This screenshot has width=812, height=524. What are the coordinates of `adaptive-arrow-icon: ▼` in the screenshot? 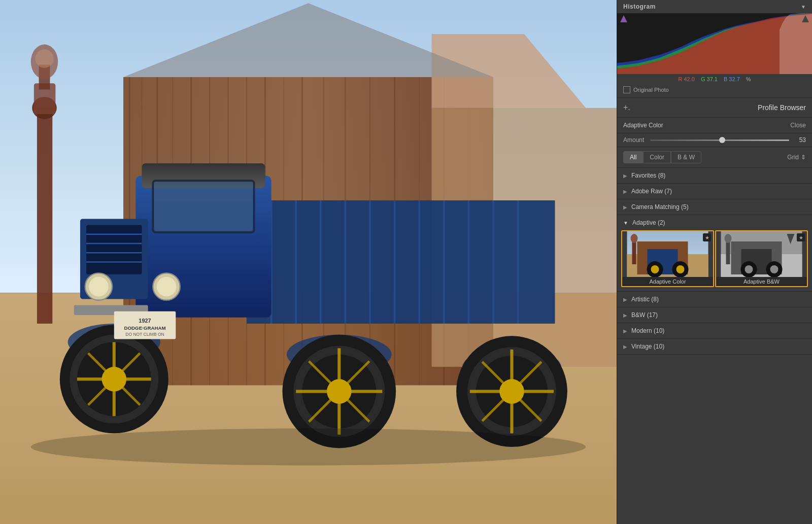 It's located at (626, 223).